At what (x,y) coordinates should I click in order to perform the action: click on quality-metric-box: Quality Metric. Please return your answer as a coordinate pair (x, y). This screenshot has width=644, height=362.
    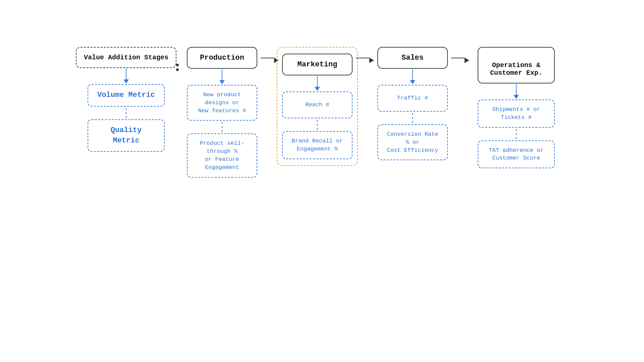
    Looking at the image, I should click on (126, 136).